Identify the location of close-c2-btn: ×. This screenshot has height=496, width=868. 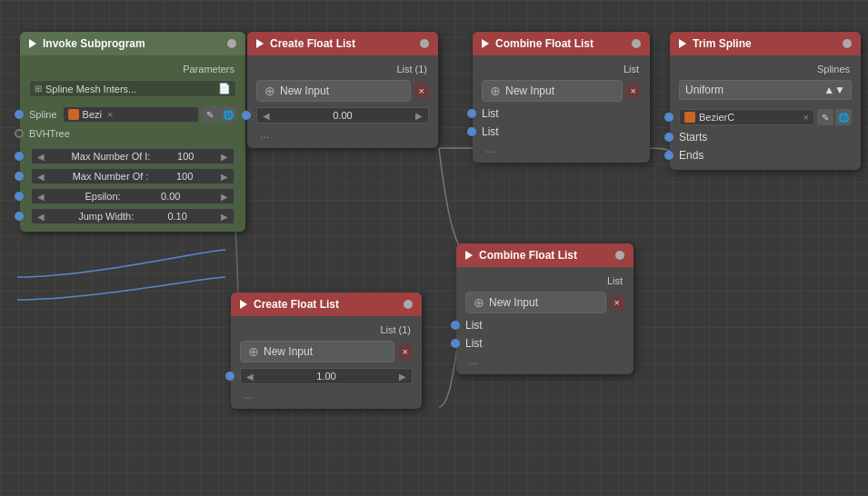
(617, 303).